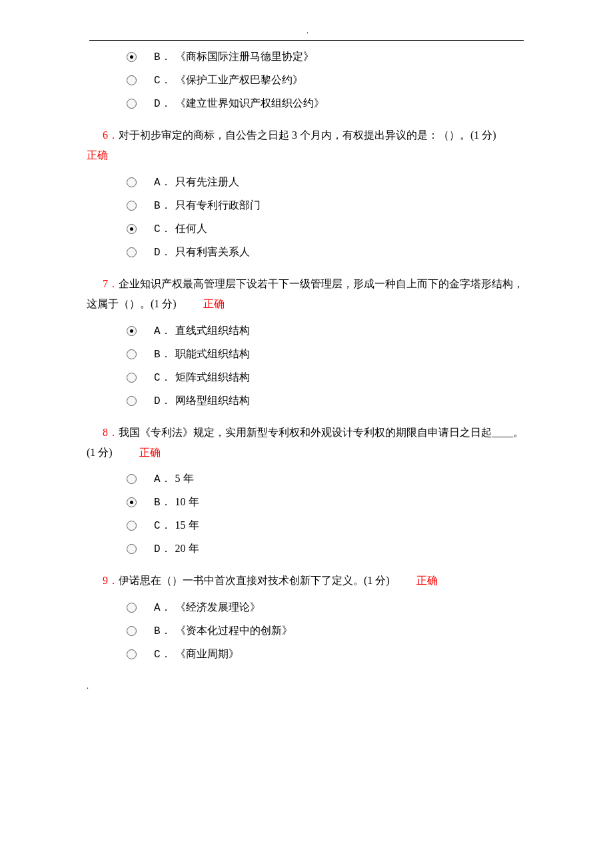  I want to click on option-text: 《保护工业产权巴黎公约》, so click(239, 80).